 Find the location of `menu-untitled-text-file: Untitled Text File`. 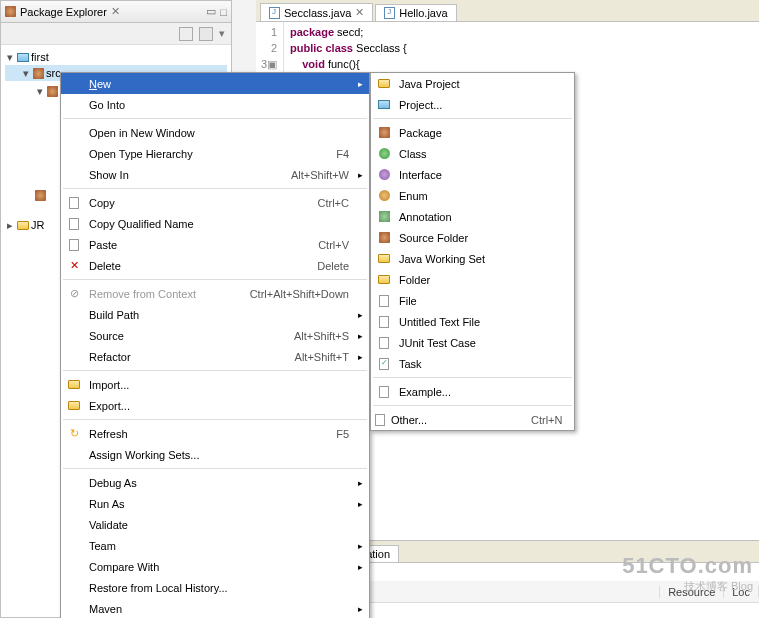

menu-untitled-text-file: Untitled Text File is located at coordinates (472, 322).